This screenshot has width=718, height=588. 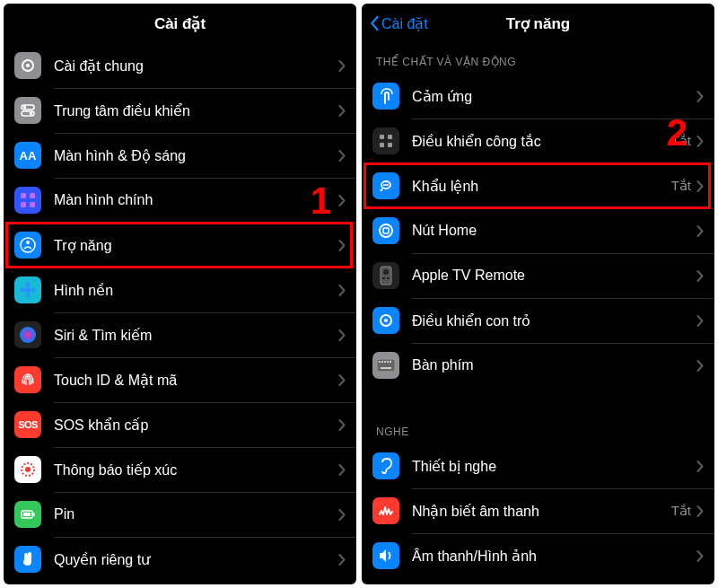 What do you see at coordinates (196, 514) in the screenshot?
I see `row-label: Pin` at bounding box center [196, 514].